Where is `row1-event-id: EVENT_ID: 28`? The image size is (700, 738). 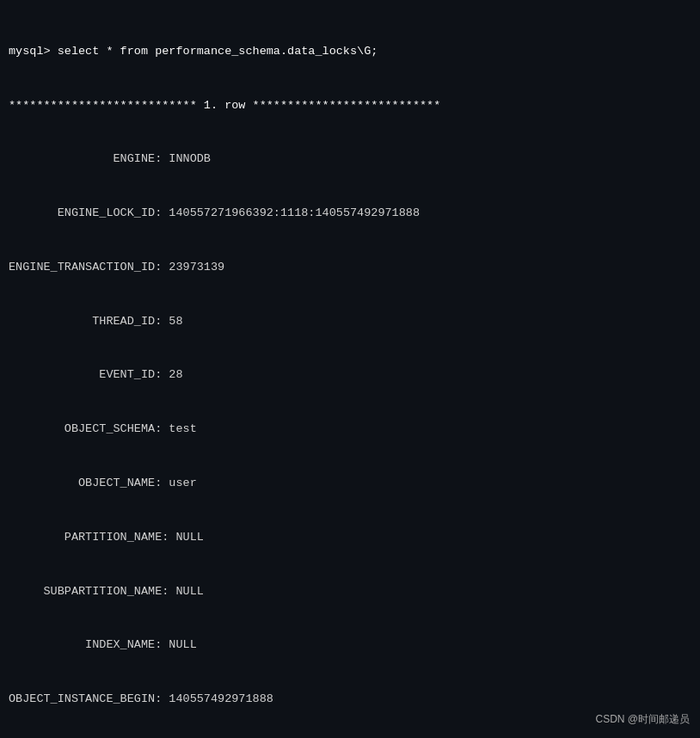 row1-event-id: EVENT_ID: 28 is located at coordinates (350, 375).